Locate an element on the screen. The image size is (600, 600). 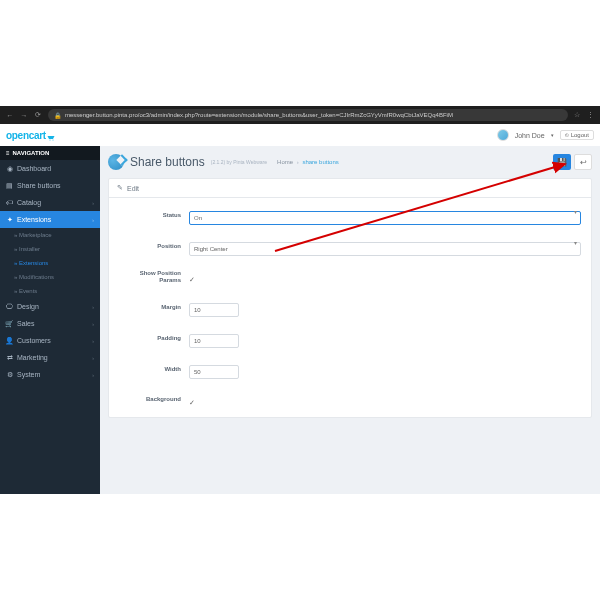
user-icon: 👤 is located at coordinates (10, 340).